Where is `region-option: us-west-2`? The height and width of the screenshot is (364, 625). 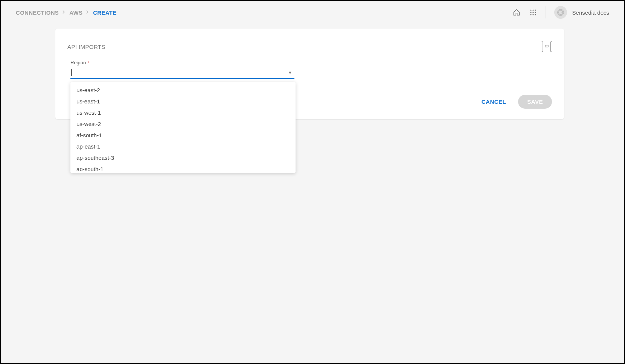
region-option: us-west-2 is located at coordinates (183, 124).